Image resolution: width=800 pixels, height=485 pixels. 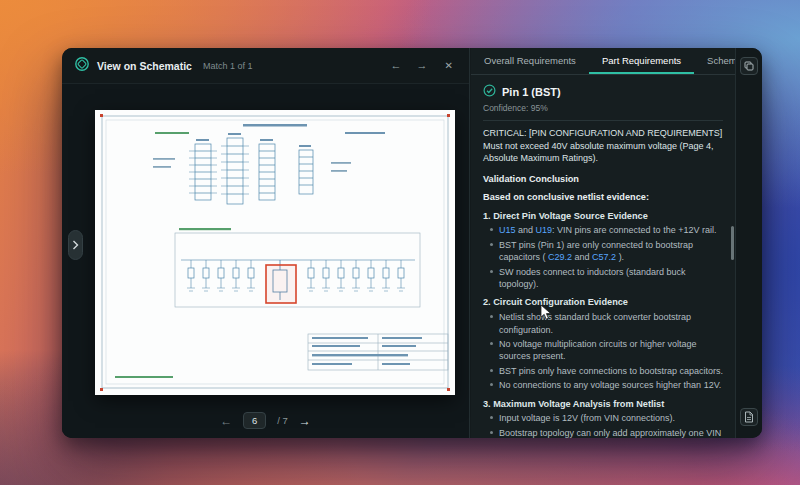 What do you see at coordinates (603, 92) in the screenshot?
I see `pin-header-row: Pin 1 (BST)` at bounding box center [603, 92].